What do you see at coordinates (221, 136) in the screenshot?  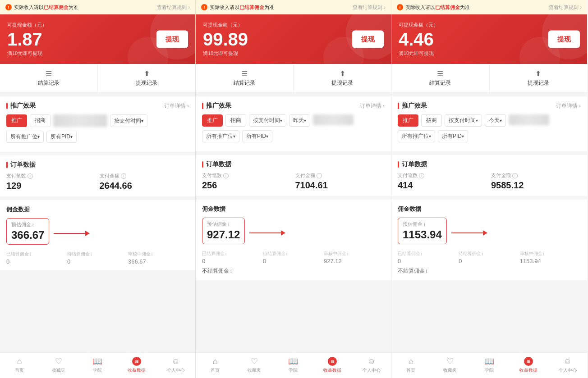 I see `placement-select-2: 所有推广位` at bounding box center [221, 136].